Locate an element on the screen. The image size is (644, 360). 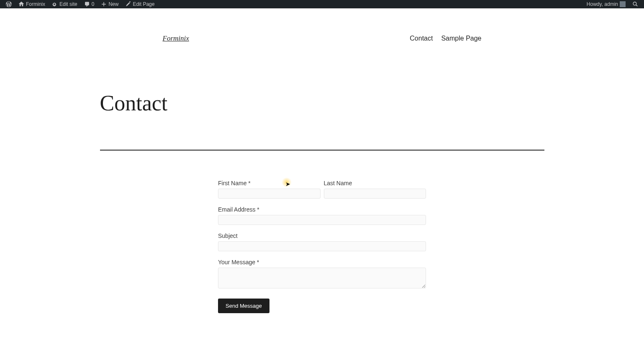
message-group: Your Message * is located at coordinates (322, 273).